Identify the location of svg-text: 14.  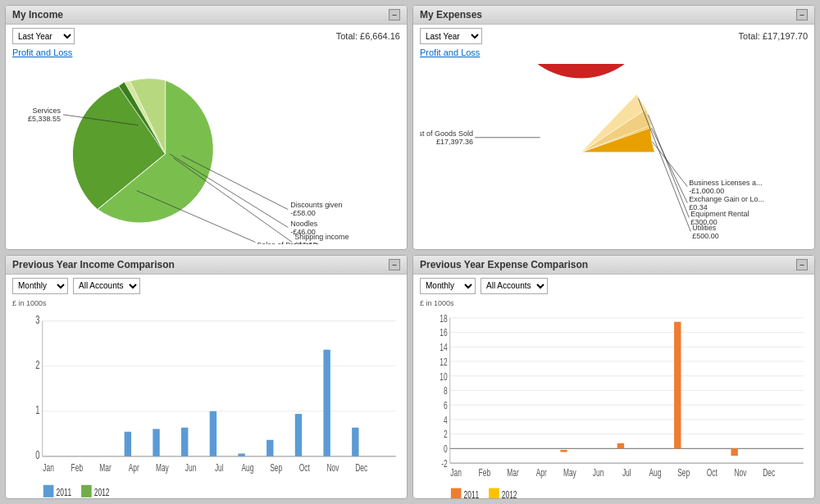
(443, 347).